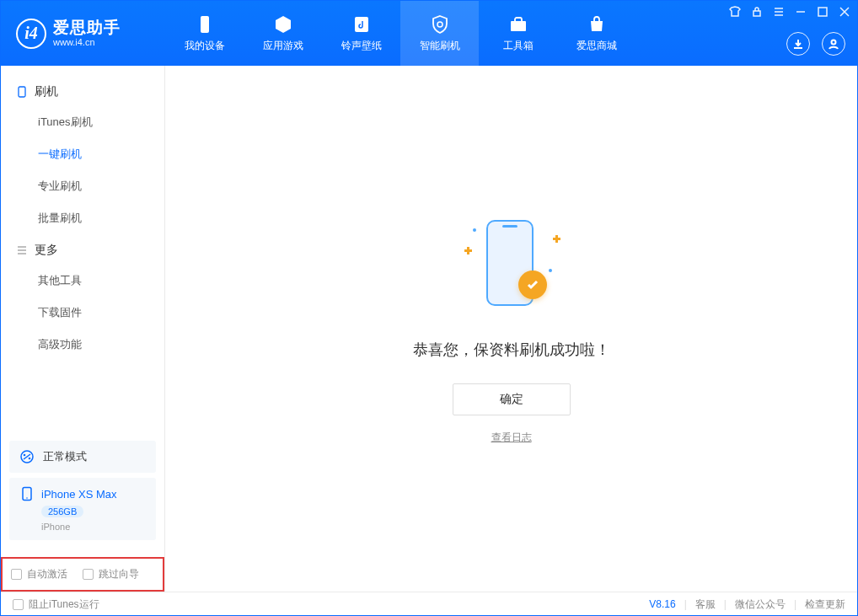  I want to click on option-checkbox-row: 自动激活 跳过向导, so click(83, 575).